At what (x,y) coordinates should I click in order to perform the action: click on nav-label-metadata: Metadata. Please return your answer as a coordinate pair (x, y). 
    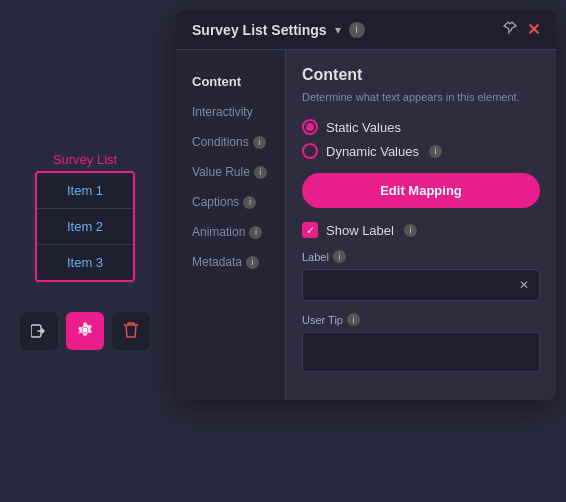
    Looking at the image, I should click on (217, 262).